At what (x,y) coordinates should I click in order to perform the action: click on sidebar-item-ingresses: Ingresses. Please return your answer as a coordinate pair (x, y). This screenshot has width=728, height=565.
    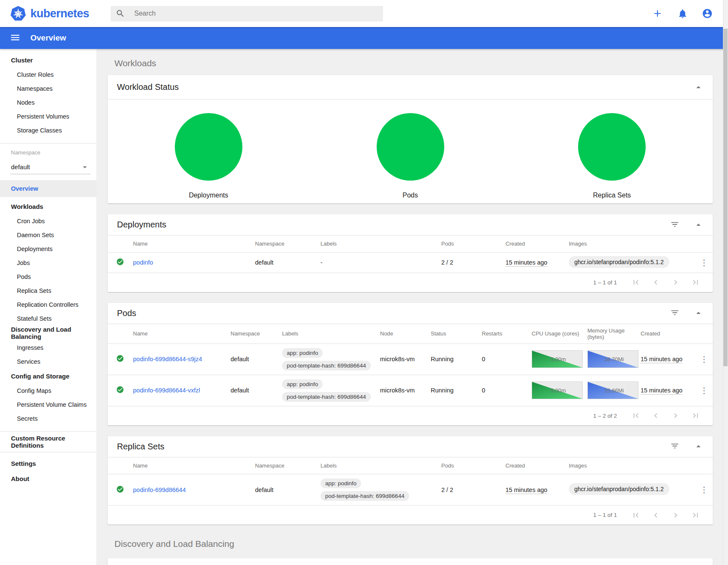
    Looking at the image, I should click on (48, 348).